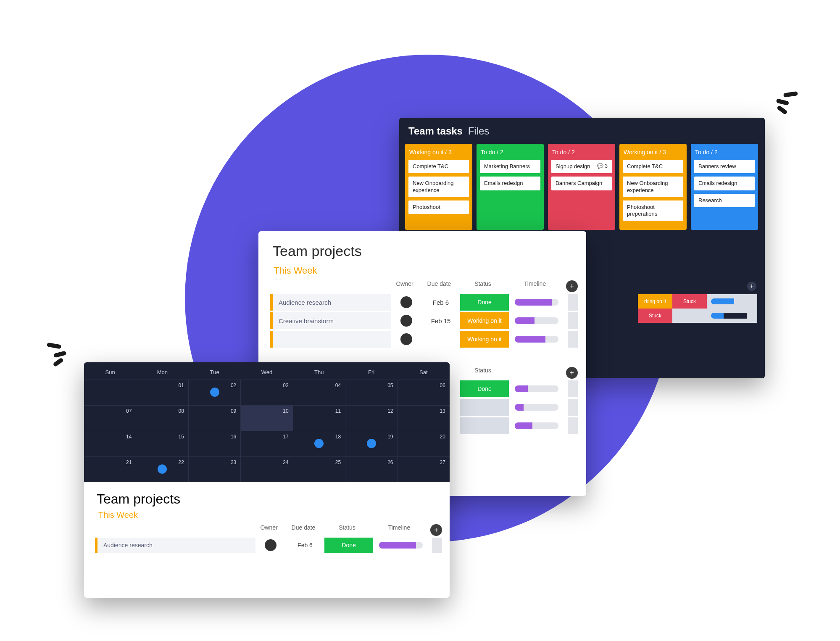 The width and height of the screenshot is (840, 641). Describe the element at coordinates (319, 393) in the screenshot. I see `calendar-day-cell: 04` at that location.